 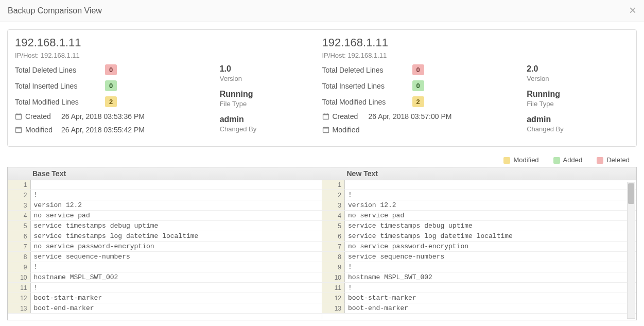 What do you see at coordinates (410, 116) in the screenshot?
I see `created-value-right: 26 Apr, 2018 03:57:00 PM` at bounding box center [410, 116].